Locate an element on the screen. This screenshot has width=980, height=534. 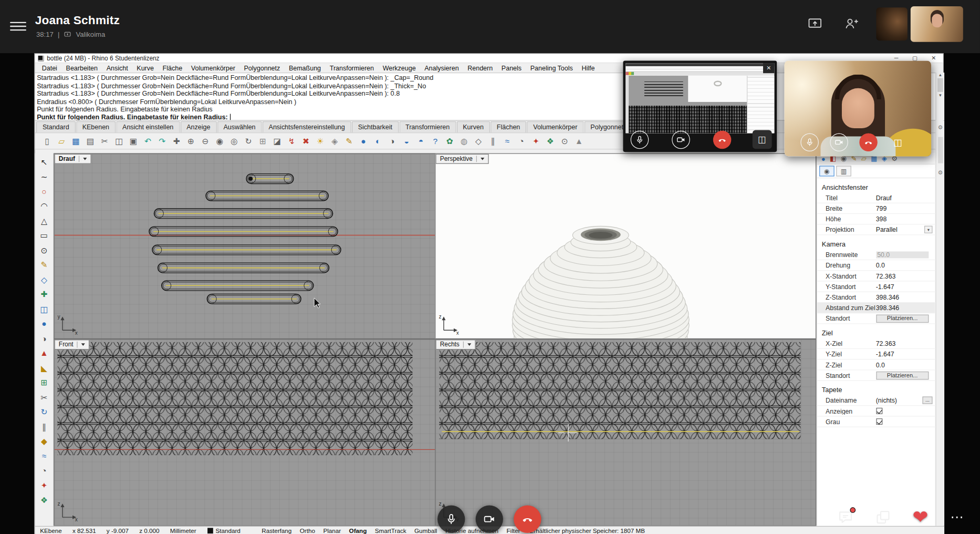
sidebar-tool-icon: ◫ is located at coordinates (44, 309).